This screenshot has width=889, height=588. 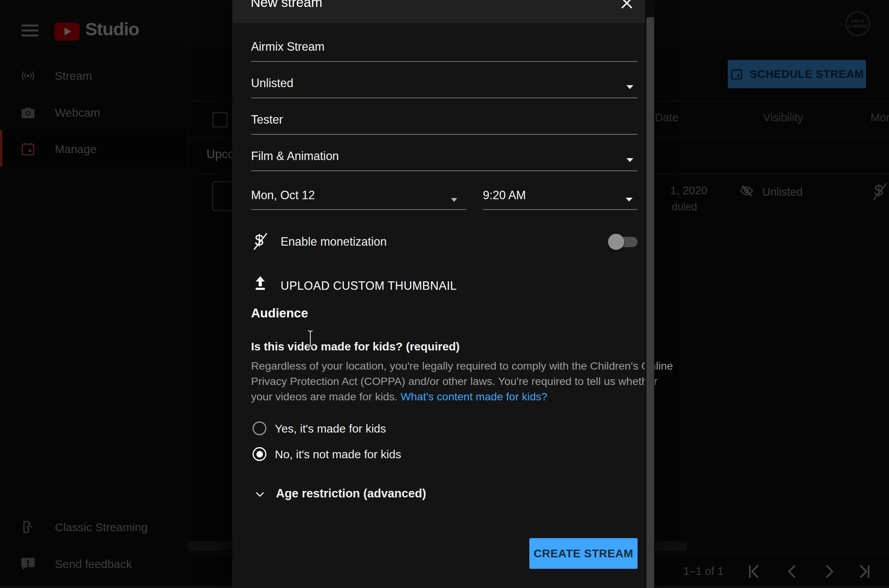 I want to click on stream-title-value: Airmix Stream, so click(x=288, y=46).